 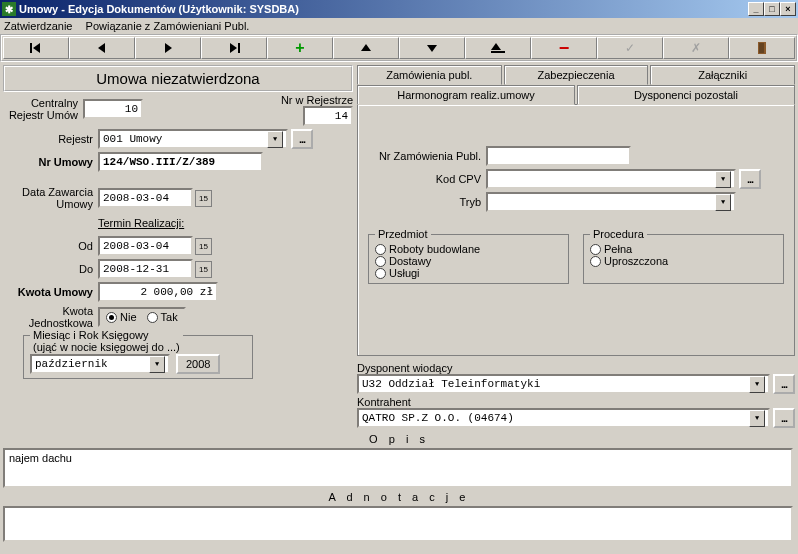 What do you see at coordinates (426, 179) in the screenshot?
I see `kodcpv-label: Kod CPV` at bounding box center [426, 179].